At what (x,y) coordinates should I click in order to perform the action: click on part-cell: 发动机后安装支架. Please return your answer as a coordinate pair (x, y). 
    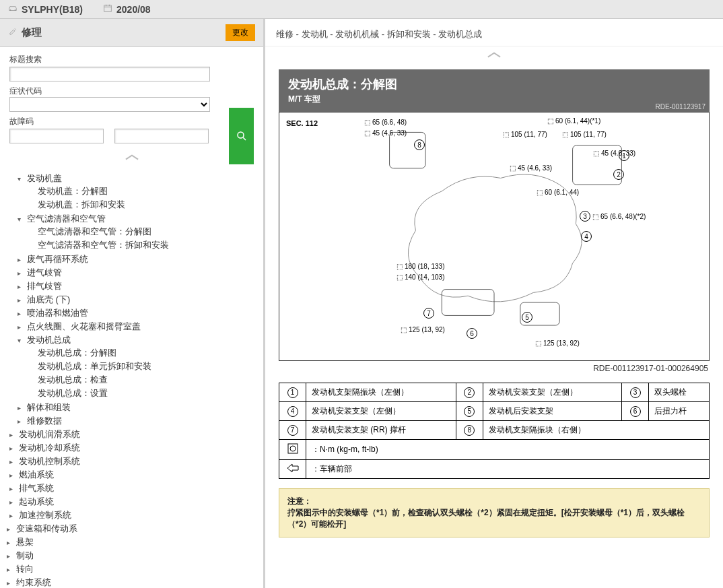
    Looking at the image, I should click on (552, 412).